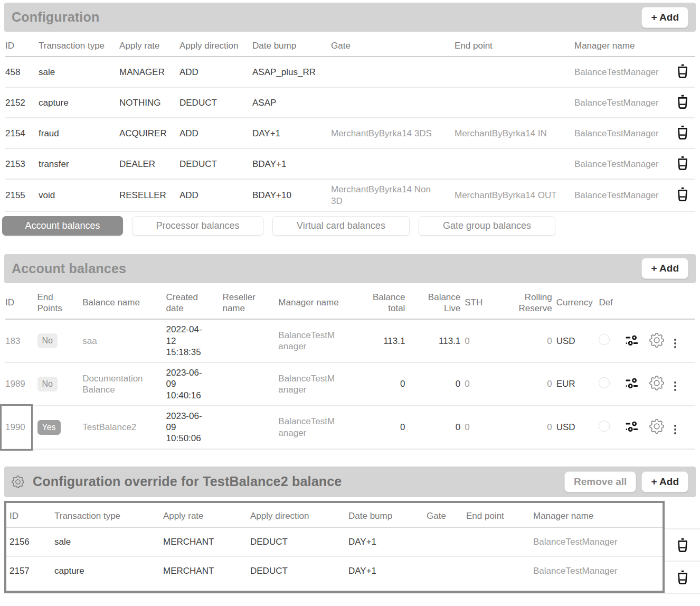 This screenshot has height=606, width=700. I want to click on override-actions-column, so click(682, 547).